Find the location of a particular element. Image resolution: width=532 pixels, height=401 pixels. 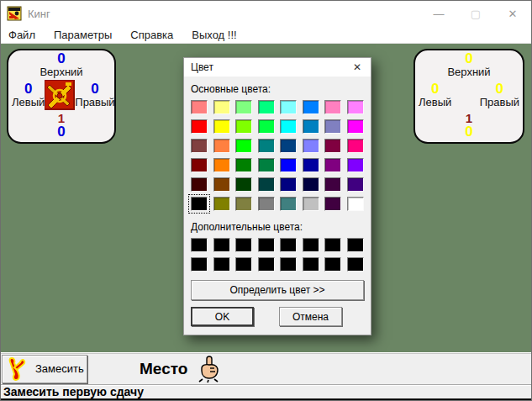

cancel-button: Отмена is located at coordinates (311, 316).